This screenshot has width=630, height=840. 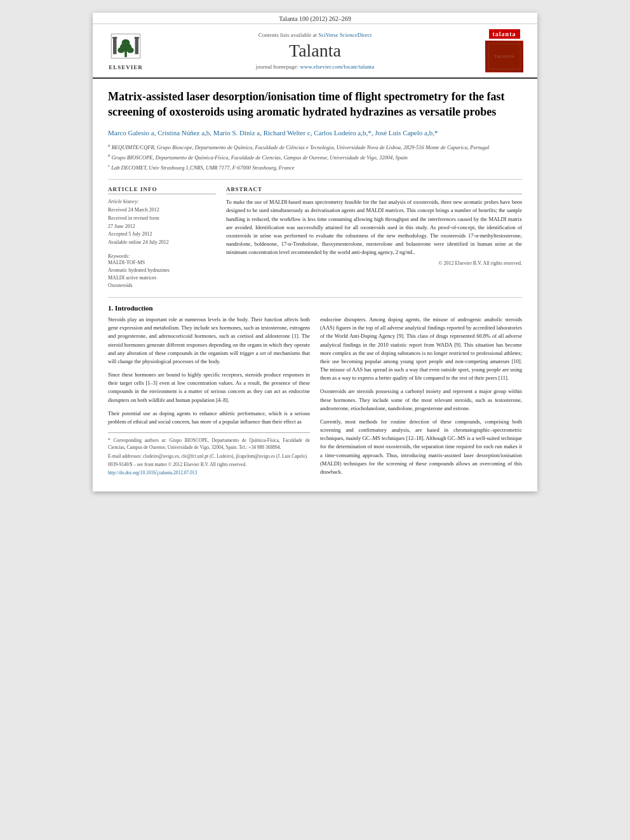 I want to click on accepted-date: Accepted 5 July 2012, so click(x=162, y=235).